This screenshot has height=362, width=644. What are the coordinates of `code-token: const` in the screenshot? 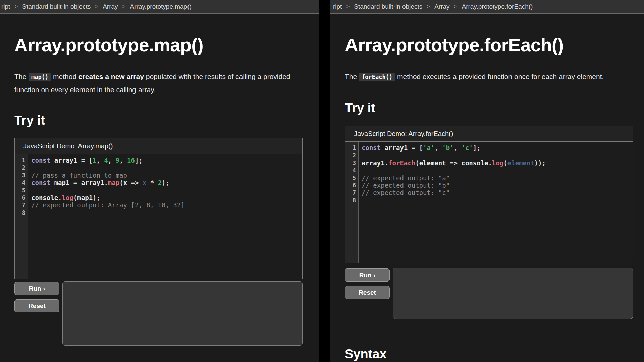 It's located at (41, 160).